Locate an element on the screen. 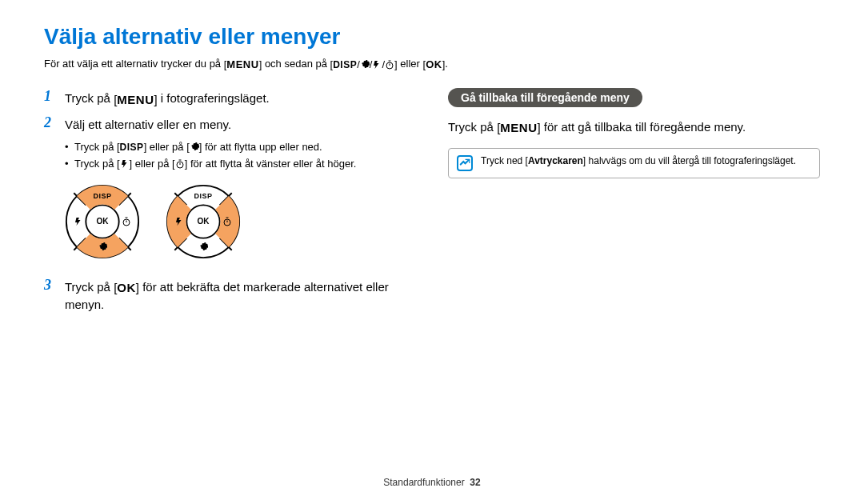 The height and width of the screenshot is (504, 864). step-1: 1 Tryck på MENU i fotograferingsläget. is located at coordinates (230, 98).